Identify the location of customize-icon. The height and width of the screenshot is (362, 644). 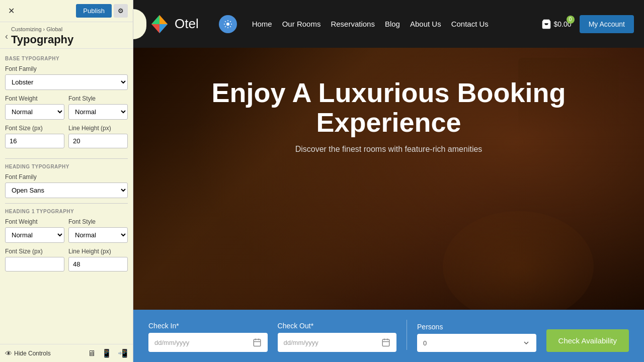
(228, 24).